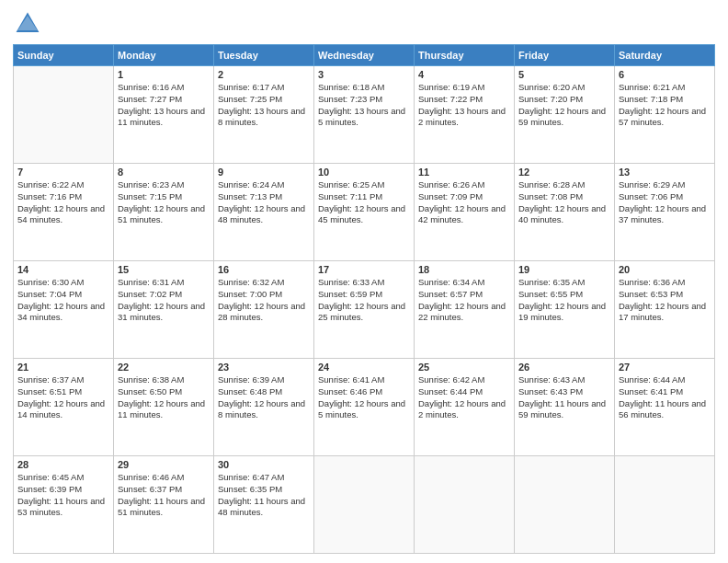 The height and width of the screenshot is (563, 728). Describe the element at coordinates (665, 197) in the screenshot. I see `sunset-text: Sunset: 7:06 PM` at that location.